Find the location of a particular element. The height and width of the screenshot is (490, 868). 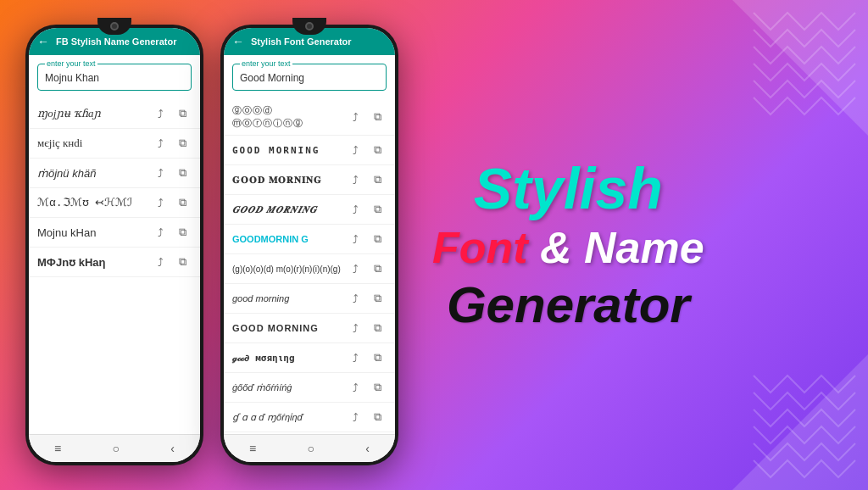

phone-2-bottom-nav: ≡ ○ ‹ is located at coordinates (309, 448).